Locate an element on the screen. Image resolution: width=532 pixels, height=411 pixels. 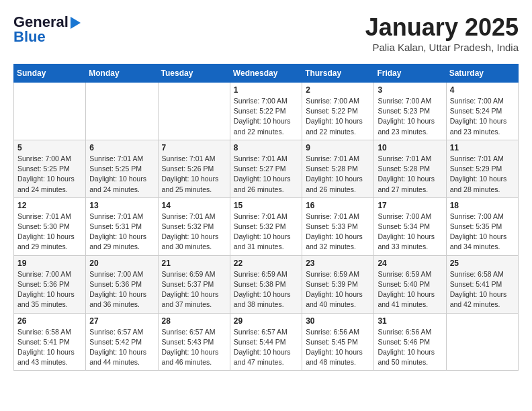
day-number: 26 is located at coordinates (50, 321).